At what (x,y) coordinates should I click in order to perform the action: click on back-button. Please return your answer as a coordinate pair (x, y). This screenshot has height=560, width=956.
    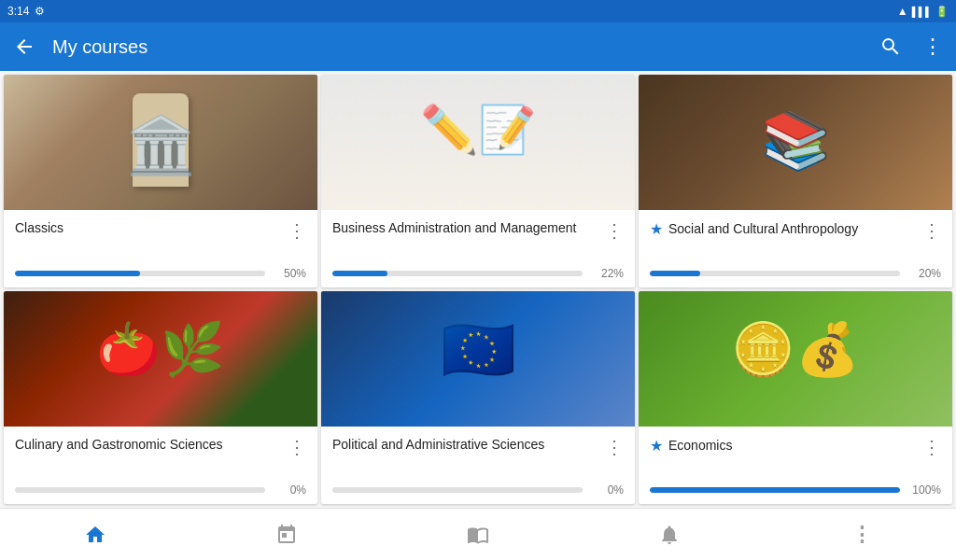
    Looking at the image, I should click on (24, 47).